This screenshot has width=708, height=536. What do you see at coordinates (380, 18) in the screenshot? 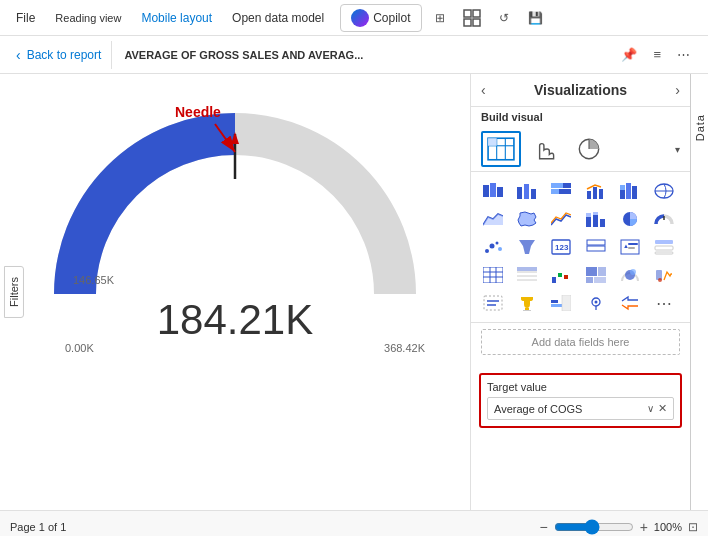
I see `copilot-button: Copilot` at bounding box center [380, 18].